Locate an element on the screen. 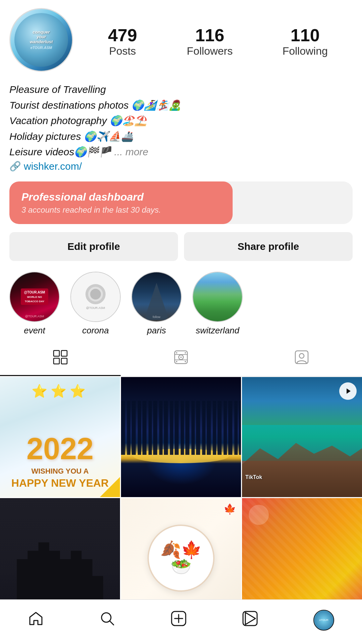 The width and height of the screenshot is (362, 644). post-newyear: ⭐⭐⭐ 2022 WISHING YOU A HAPPY NEW YEAR is located at coordinates (60, 437).